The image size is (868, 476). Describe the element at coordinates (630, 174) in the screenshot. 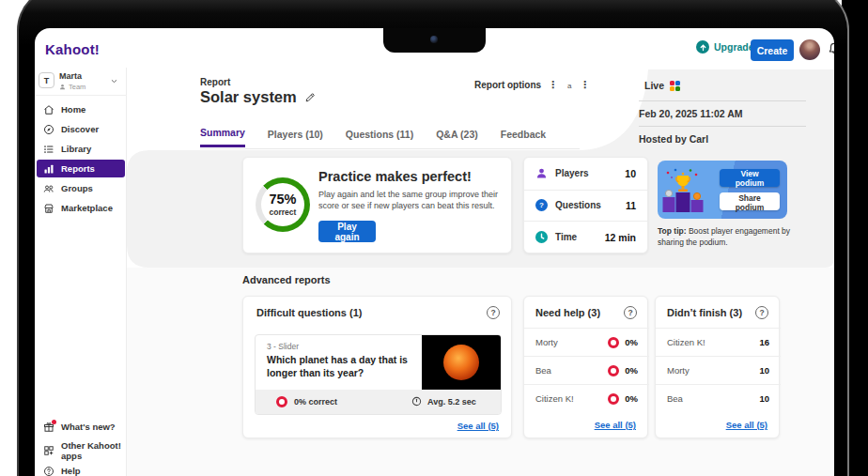

I see `stat-value: 10` at that location.